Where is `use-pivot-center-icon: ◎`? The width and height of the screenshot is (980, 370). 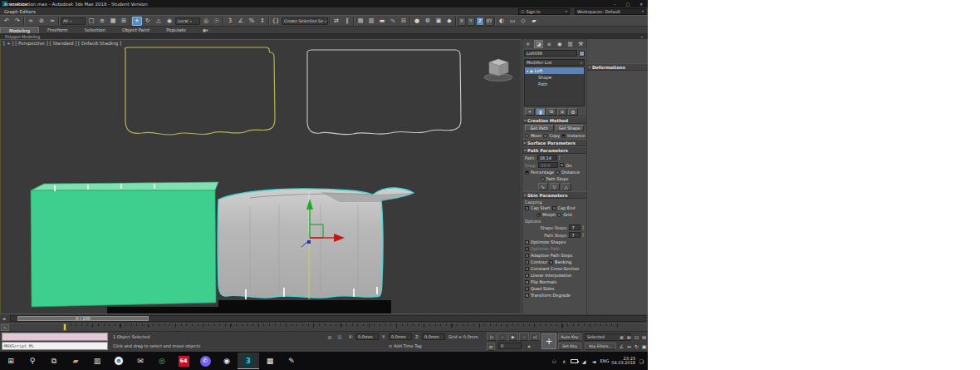 use-pivot-center-icon: ◎ is located at coordinates (206, 22).